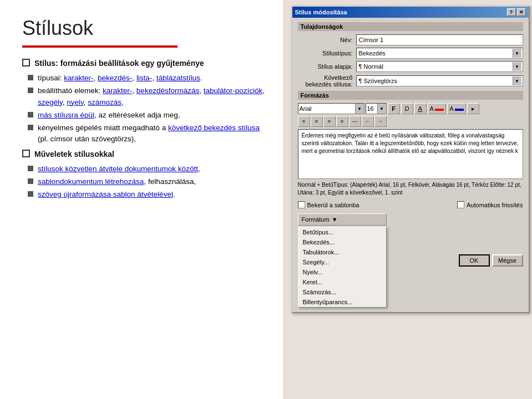  Describe the element at coordinates (382, 109) in the screenshot. I see `size-select-arrow: ▼` at that location.